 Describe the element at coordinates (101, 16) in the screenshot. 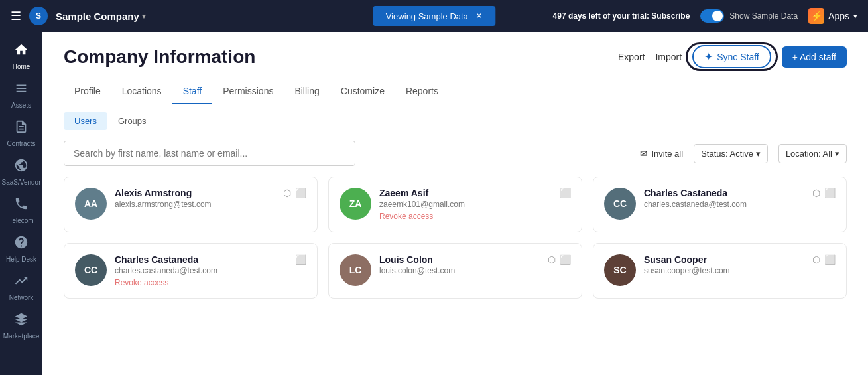

I see `company-name-button: Sample Company ▾` at that location.